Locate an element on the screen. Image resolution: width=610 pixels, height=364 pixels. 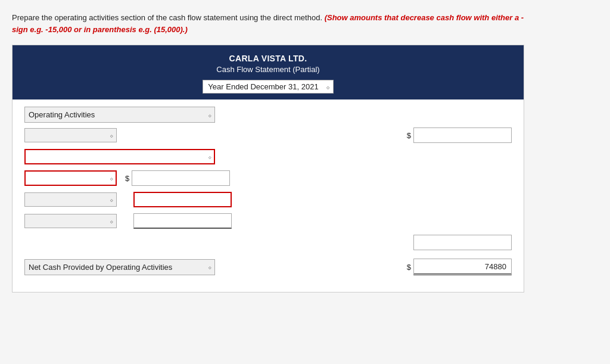
row1-select-field is located at coordinates (70, 135).